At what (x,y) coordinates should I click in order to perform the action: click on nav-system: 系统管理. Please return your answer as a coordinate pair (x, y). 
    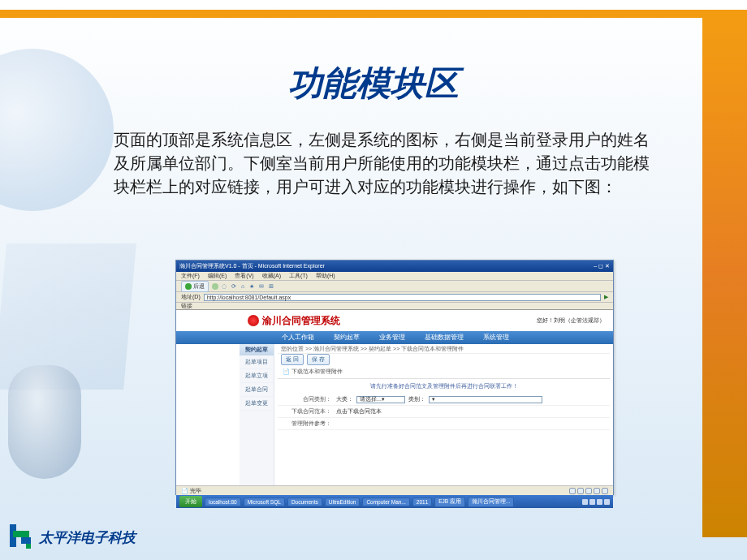
    Looking at the image, I should click on (496, 338).